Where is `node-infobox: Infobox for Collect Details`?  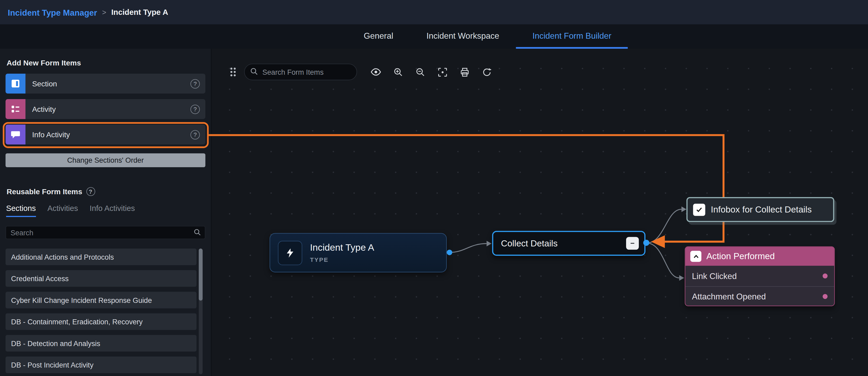 node-infobox: Infobox for Collect Details is located at coordinates (760, 210).